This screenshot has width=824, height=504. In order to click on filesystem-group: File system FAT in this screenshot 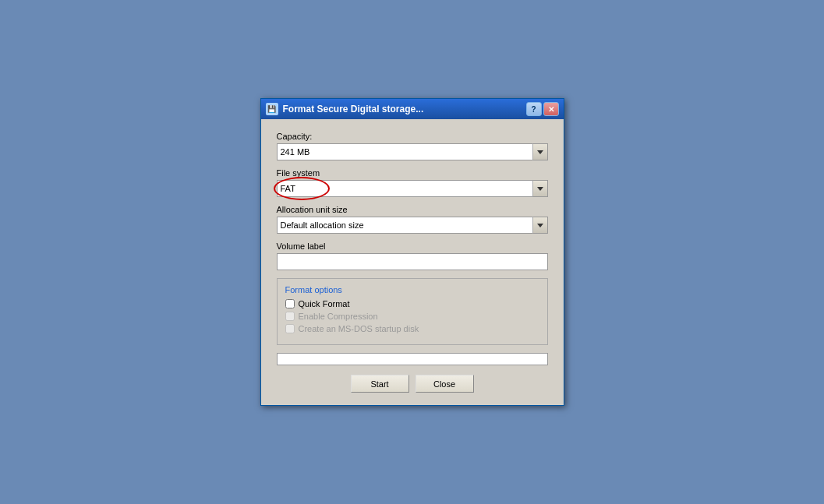, I will do `click(412, 182)`.